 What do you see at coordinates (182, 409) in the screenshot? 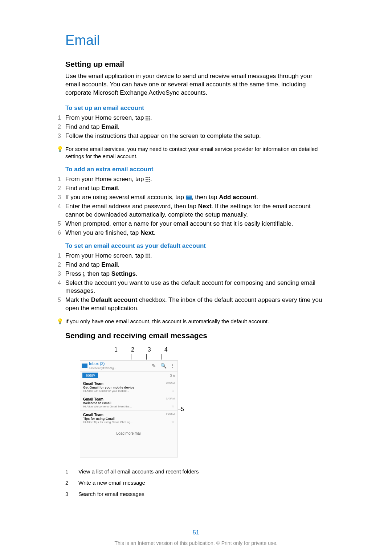
I see `callout-5: 5` at bounding box center [182, 409].